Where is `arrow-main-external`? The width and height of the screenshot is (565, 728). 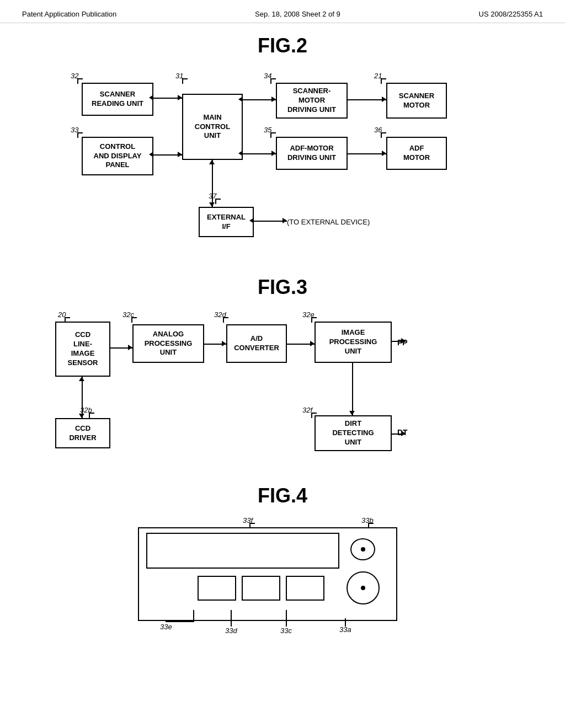 arrow-main-external is located at coordinates (212, 183).